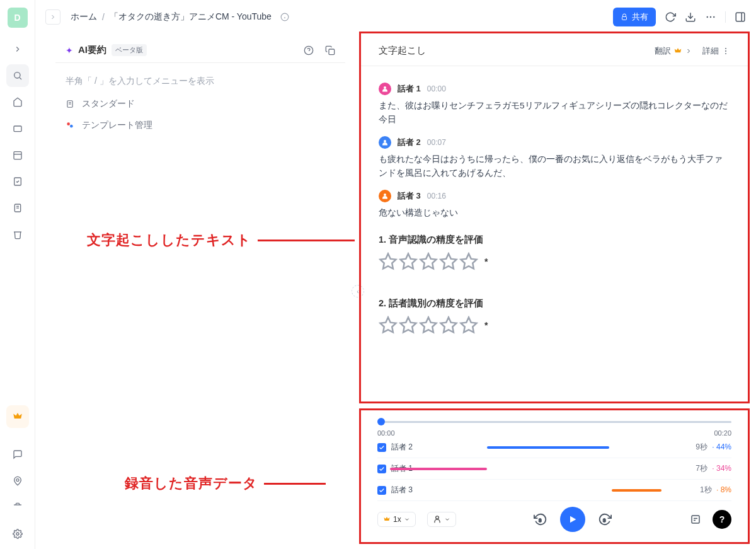  I want to click on doc-icon, so click(71, 104).